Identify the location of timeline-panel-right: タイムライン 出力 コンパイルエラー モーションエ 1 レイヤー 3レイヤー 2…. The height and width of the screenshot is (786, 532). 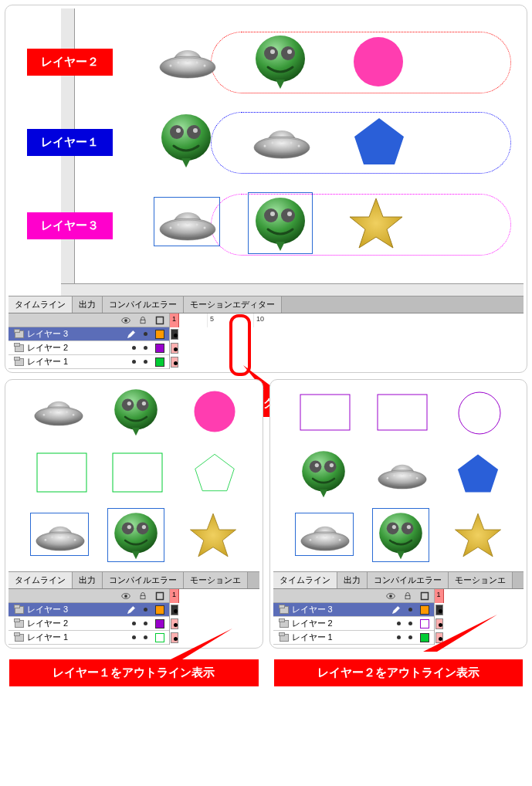
(398, 608).